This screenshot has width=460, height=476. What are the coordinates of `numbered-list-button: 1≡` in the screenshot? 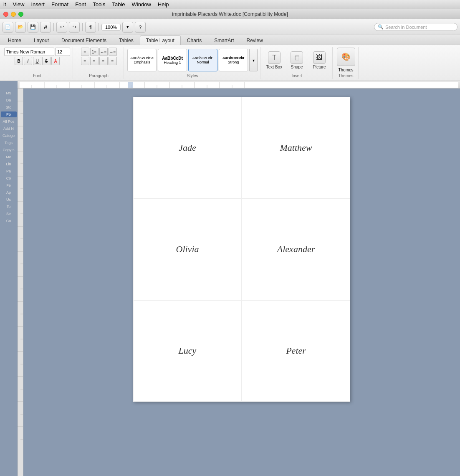 It's located at (94, 52).